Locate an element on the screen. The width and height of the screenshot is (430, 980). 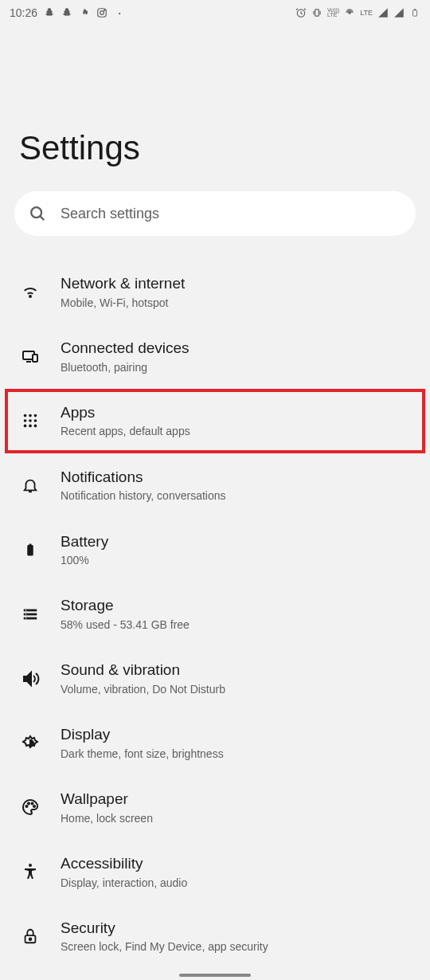
settings-item-wallpaper: Wallpaper Home, lock screen is located at coordinates (215, 808).